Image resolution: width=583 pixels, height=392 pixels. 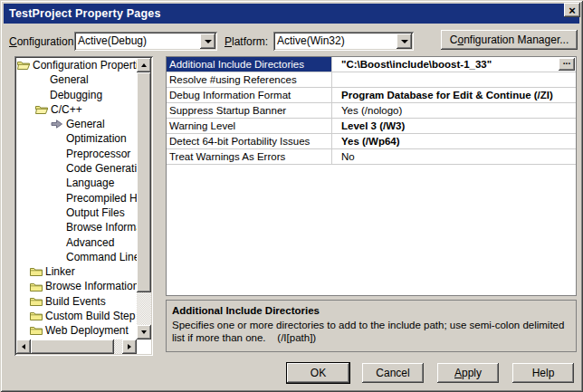 I want to click on tree-item-c-cpp: C/C++, so click(x=76, y=110).